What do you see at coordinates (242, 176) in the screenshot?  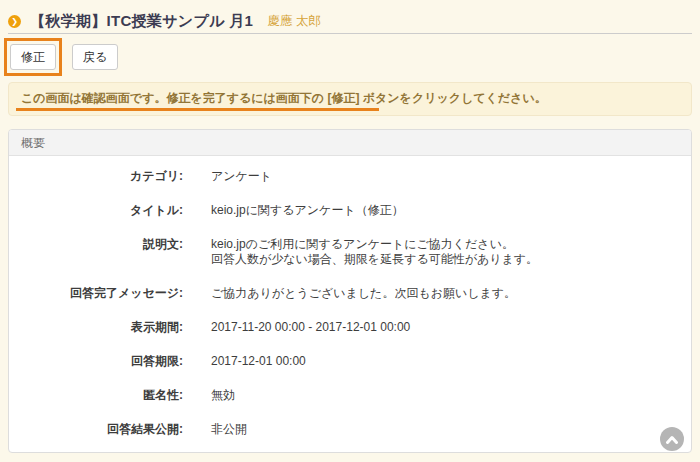 I see `field-value: アンケート` at bounding box center [242, 176].